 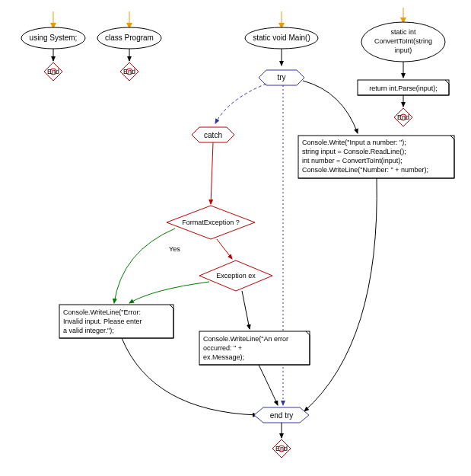 What do you see at coordinates (211, 222) in the screenshot?
I see `label-decision1: FormatException ?` at bounding box center [211, 222].